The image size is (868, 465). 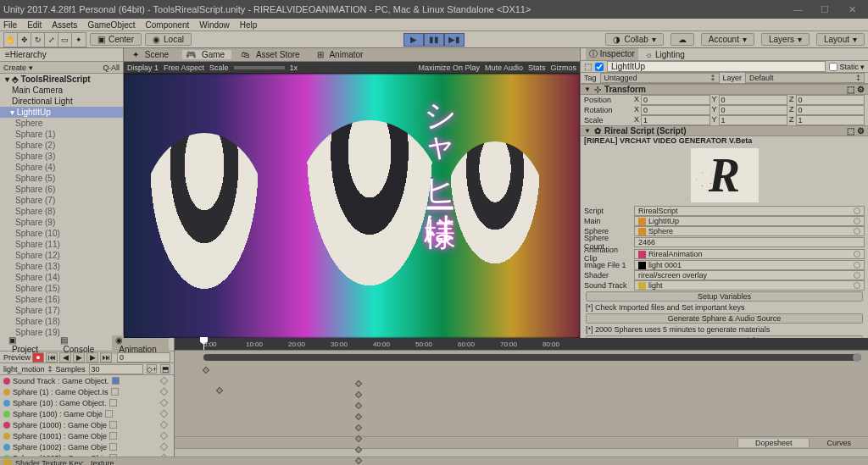 What do you see at coordinates (749, 275) in the screenshot?
I see `shader-slot: rireal/screen overlay` at bounding box center [749, 275].